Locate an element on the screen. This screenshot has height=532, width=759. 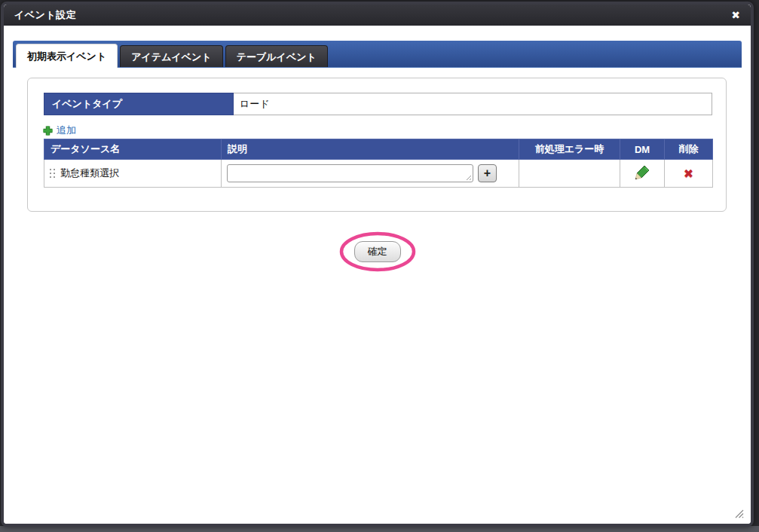
pre-error-cell is located at coordinates (570, 173).